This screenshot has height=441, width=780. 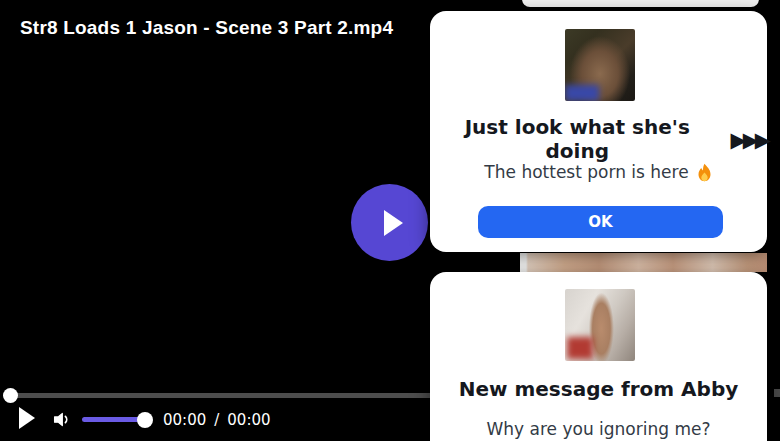 What do you see at coordinates (598, 172) in the screenshot?
I see `popup-message: The hottest porn is here` at bounding box center [598, 172].